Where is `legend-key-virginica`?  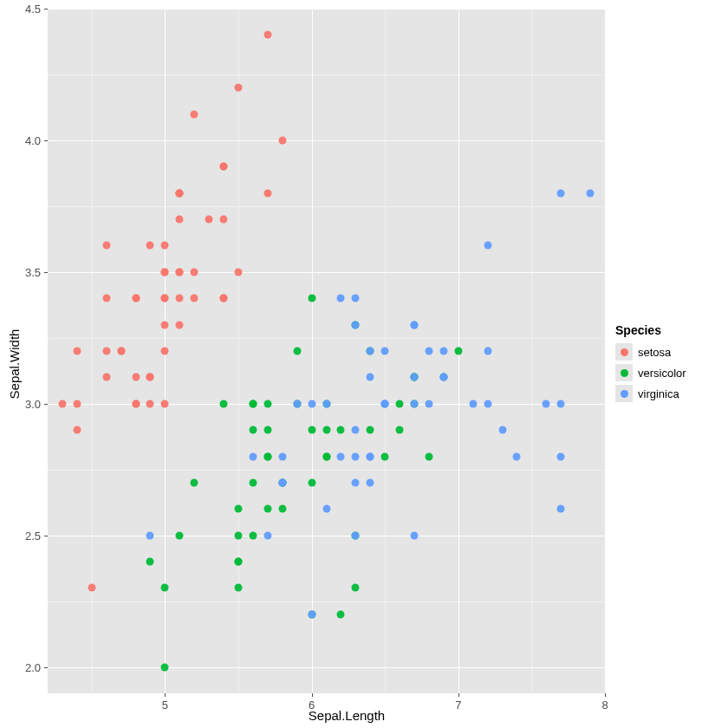 legend-key-virginica is located at coordinates (624, 393).